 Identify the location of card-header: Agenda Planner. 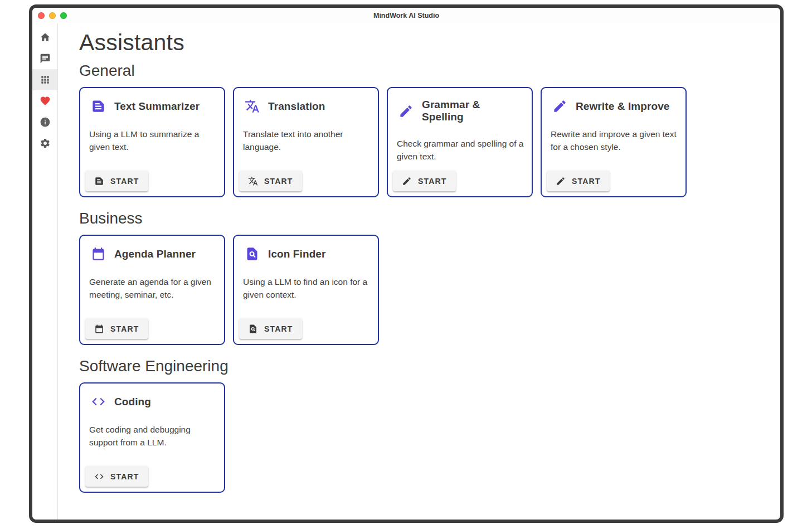
(152, 249).